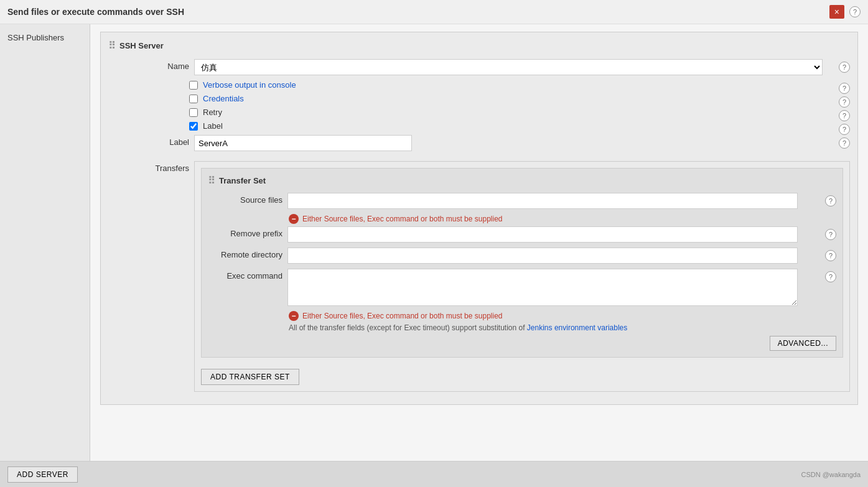 The width and height of the screenshot is (868, 487). Describe the element at coordinates (522, 180) in the screenshot. I see `transfer-set-title: ⠿ Transfer Set` at that location.